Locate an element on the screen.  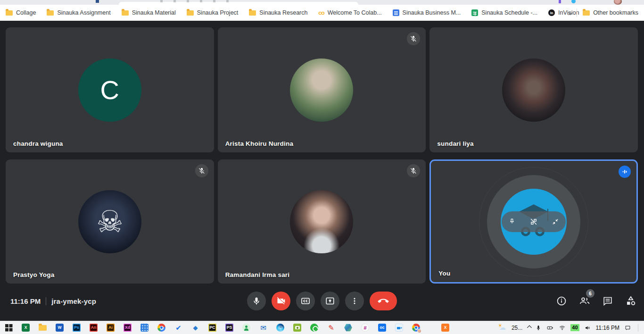
status-divider is located at coordinates (46, 301).